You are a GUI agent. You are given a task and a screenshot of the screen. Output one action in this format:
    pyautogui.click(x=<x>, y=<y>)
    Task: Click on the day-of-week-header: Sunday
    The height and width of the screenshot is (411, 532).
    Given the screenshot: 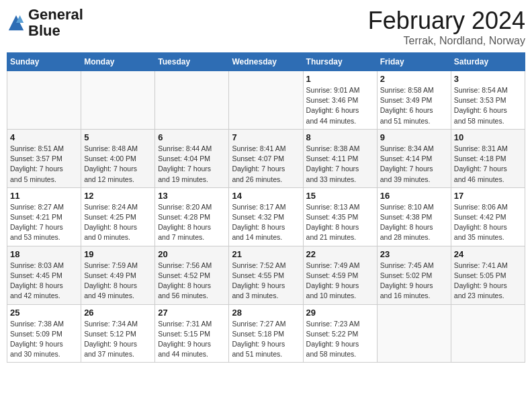 What is the action you would take?
    pyautogui.click(x=44, y=62)
    